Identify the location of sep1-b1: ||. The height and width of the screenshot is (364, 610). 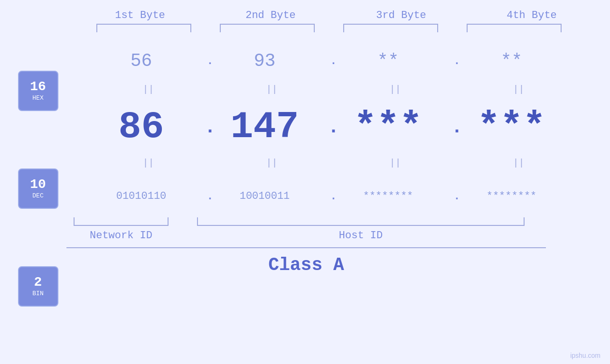
(149, 89).